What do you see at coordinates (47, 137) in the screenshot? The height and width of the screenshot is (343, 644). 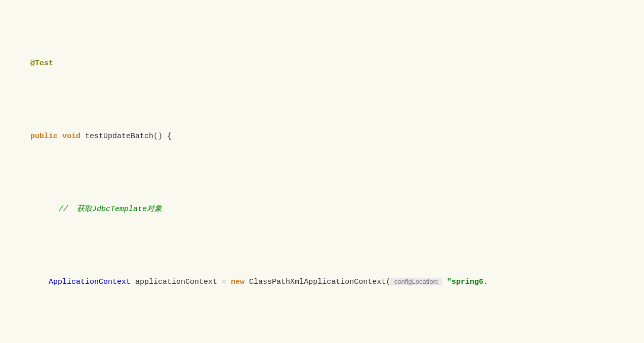 I see `kw-public: public` at bounding box center [47, 137].